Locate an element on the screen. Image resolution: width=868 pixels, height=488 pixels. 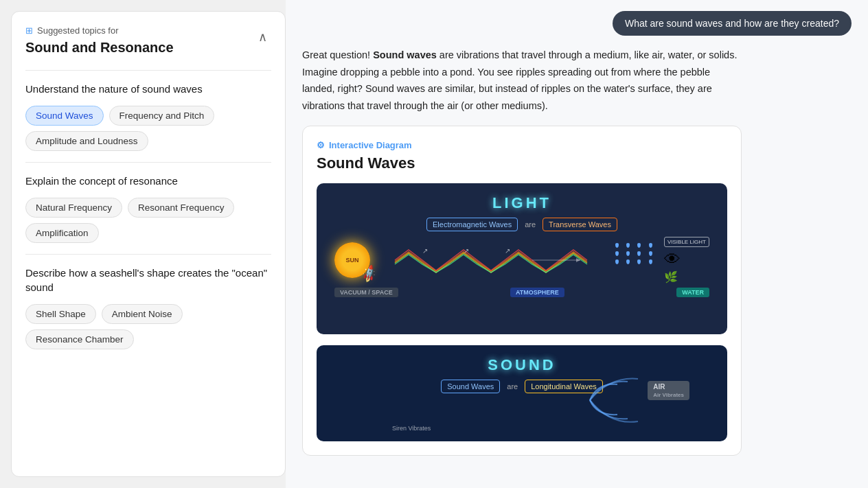
divider2 is located at coordinates (148, 162).